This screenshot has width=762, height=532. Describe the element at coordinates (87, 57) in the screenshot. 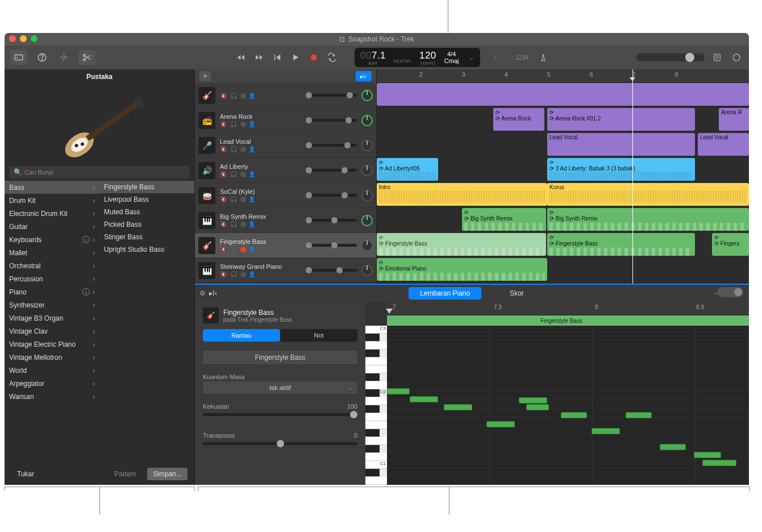

I see `scissors-button` at that location.